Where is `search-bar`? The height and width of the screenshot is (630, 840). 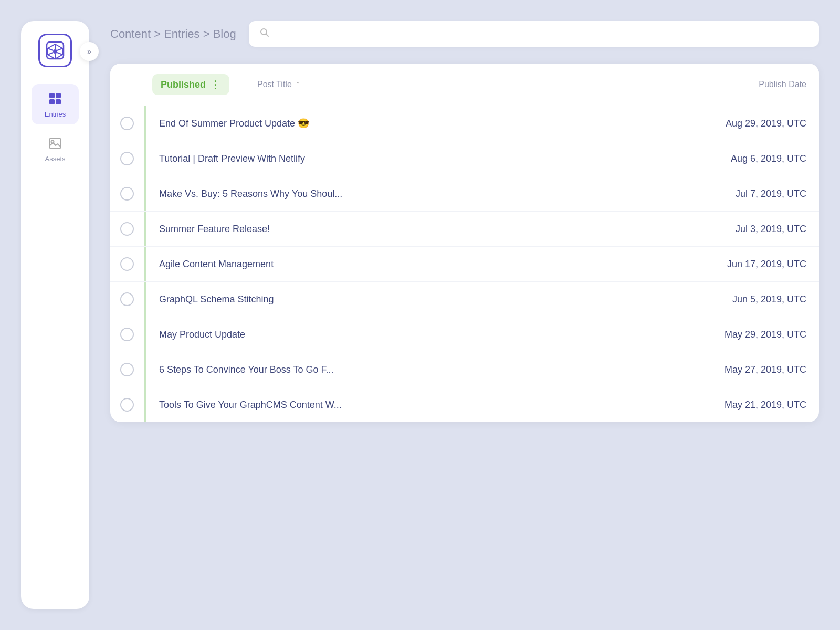 search-bar is located at coordinates (534, 34).